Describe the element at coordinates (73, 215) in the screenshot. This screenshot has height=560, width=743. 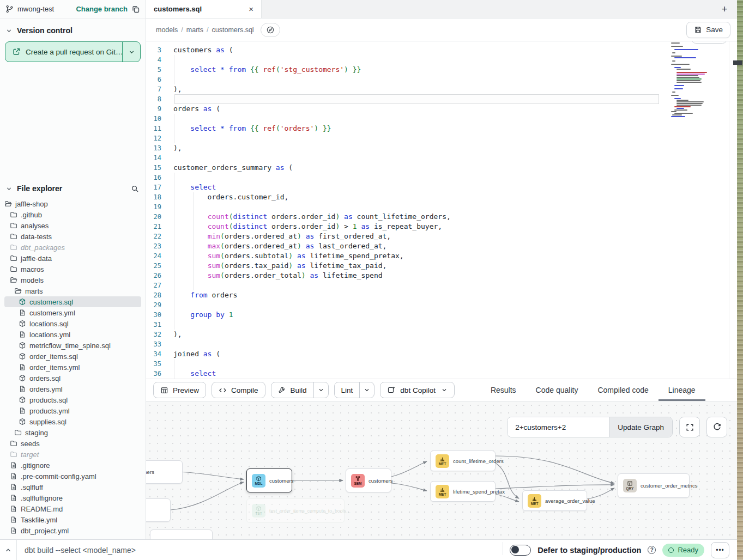
I see `tree-item--github: .github` at that location.